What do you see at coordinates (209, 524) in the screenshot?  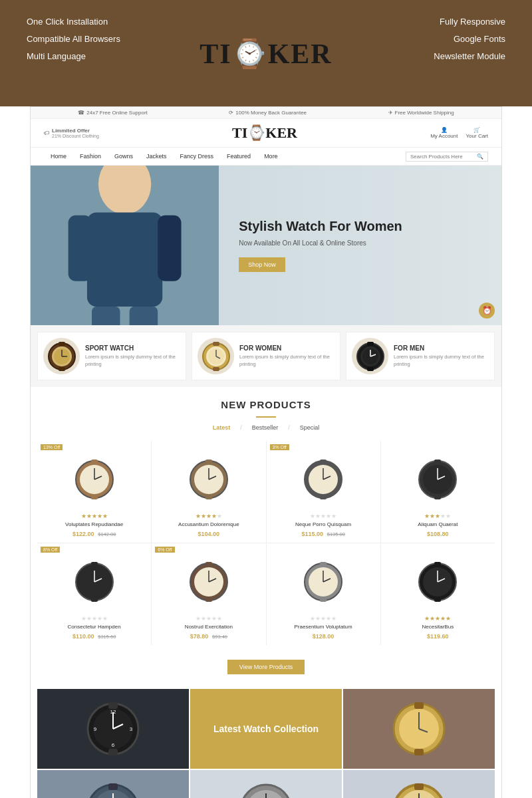 I see `product-name: Accusantium Doloremque` at bounding box center [209, 524].